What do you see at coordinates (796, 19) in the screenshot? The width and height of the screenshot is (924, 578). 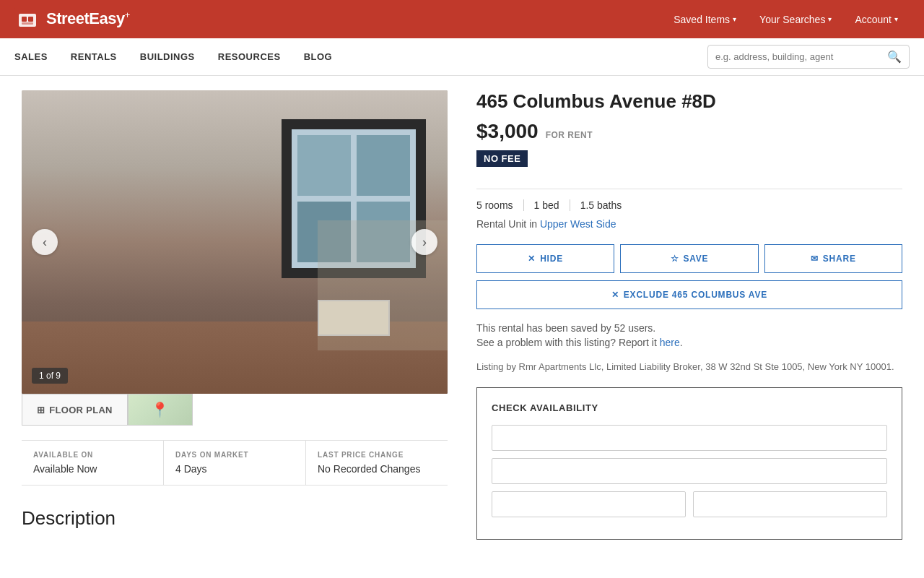 I see `your-searches-link: Your Searches ▾` at bounding box center [796, 19].